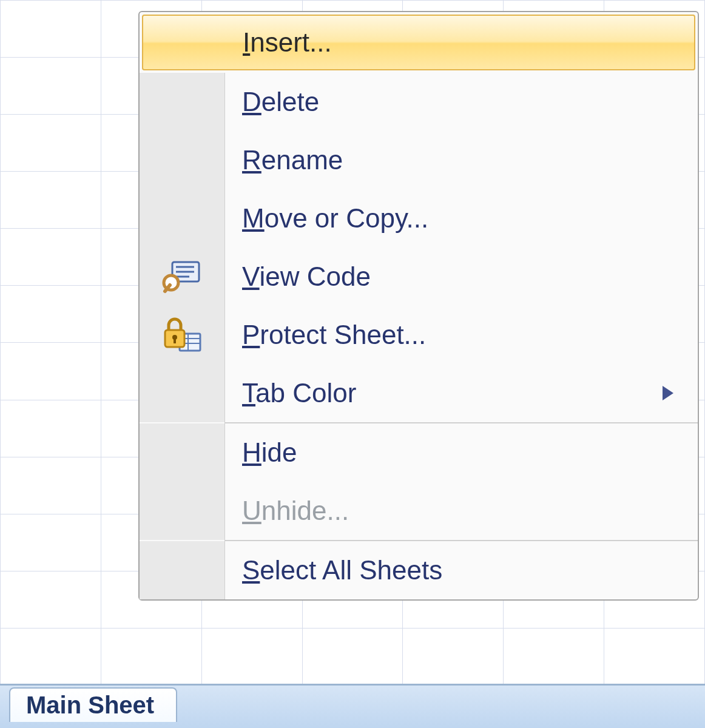 The height and width of the screenshot is (728, 705). What do you see at coordinates (461, 393) in the screenshot?
I see `menu-item-label: Tab Color` at bounding box center [461, 393].